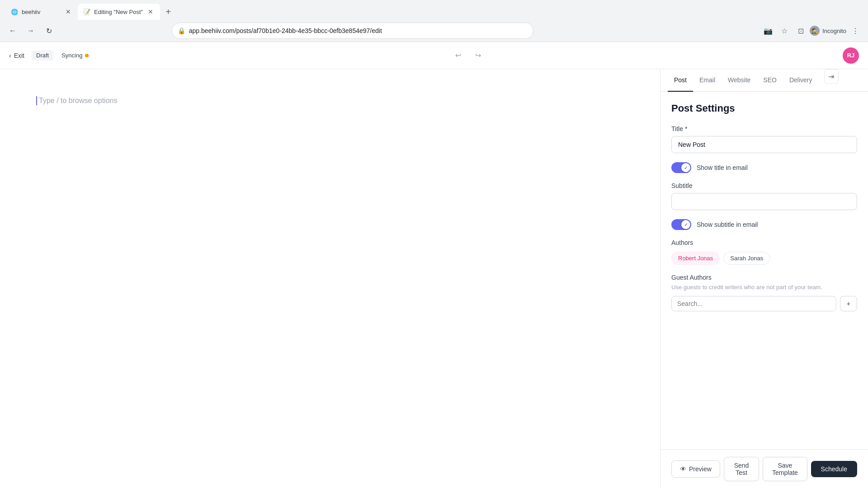 Image resolution: width=868 pixels, height=488 pixels. What do you see at coordinates (764, 139) in the screenshot?
I see `title-field-group: Title *` at bounding box center [764, 139].